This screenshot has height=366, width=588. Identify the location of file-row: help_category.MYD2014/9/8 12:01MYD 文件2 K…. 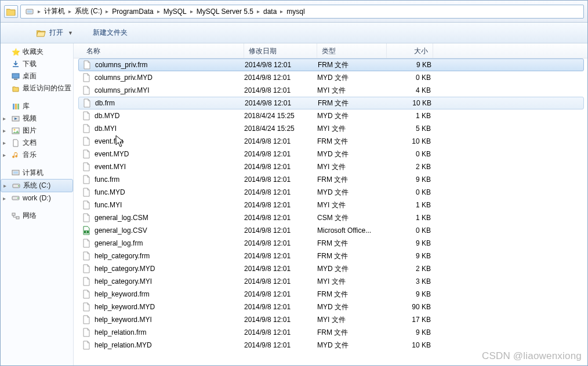
(331, 269).